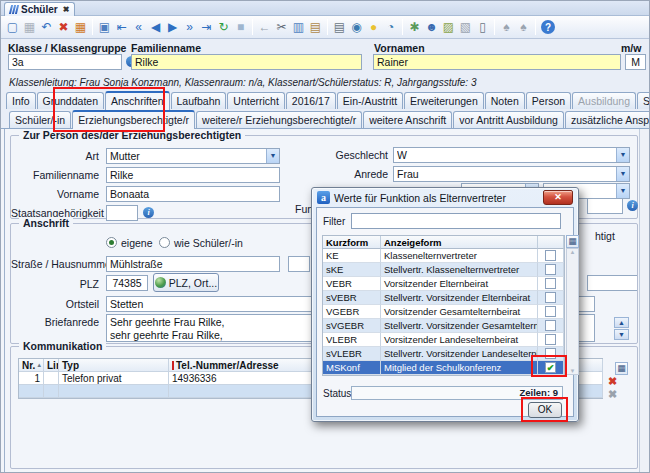  Describe the element at coordinates (444, 270) in the screenshot. I see `dialog-table-row: sKE Stellvertr. Klassenelternvertreter` at that location.